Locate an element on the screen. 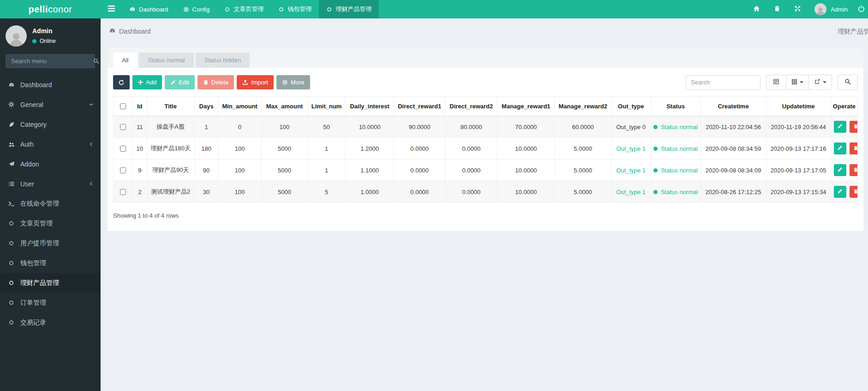 Image resolution: width=868 pixels, height=391 pixels. fullscreen-button is located at coordinates (797, 9).